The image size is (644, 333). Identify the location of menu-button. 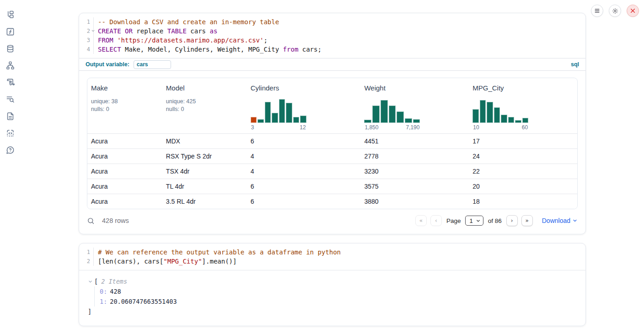
(597, 11).